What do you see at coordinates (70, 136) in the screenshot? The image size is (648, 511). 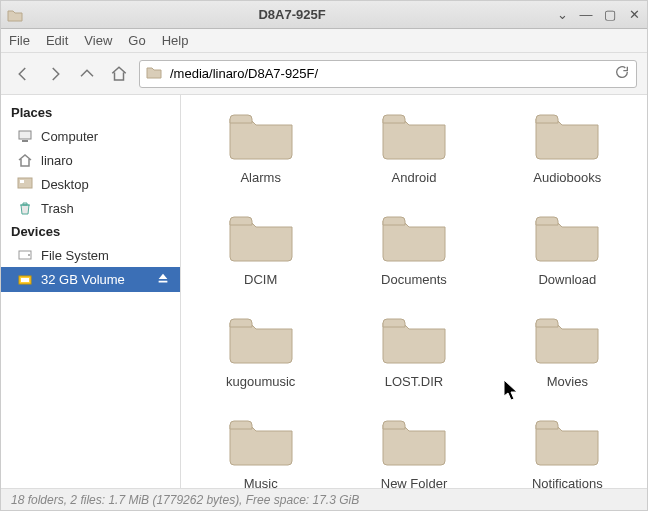 I see `sidebar-item-label: Computer` at bounding box center [70, 136].